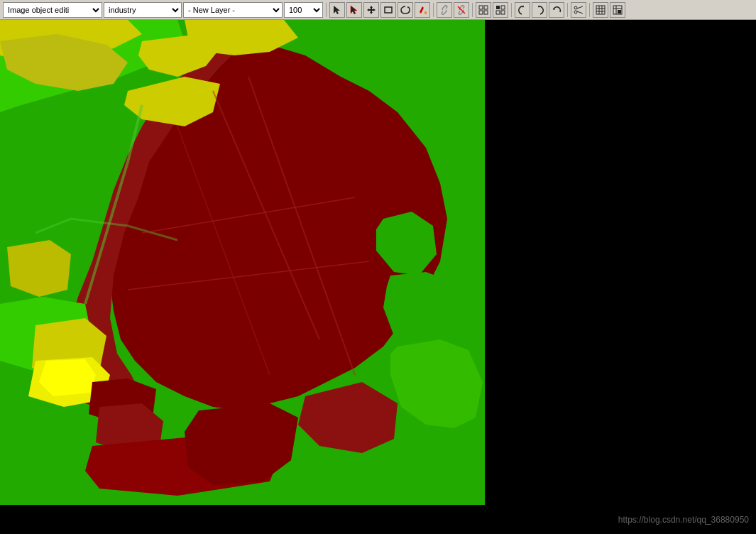  Describe the element at coordinates (422, 10) in the screenshot. I see `paint-tool` at that location.